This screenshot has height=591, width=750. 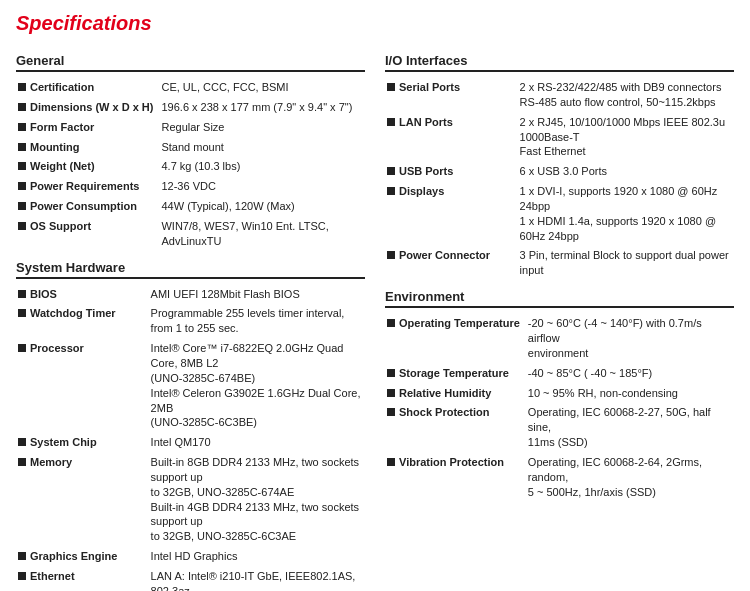 What do you see at coordinates (375, 24) in the screenshot?
I see `page-title: Specifications` at bounding box center [375, 24].